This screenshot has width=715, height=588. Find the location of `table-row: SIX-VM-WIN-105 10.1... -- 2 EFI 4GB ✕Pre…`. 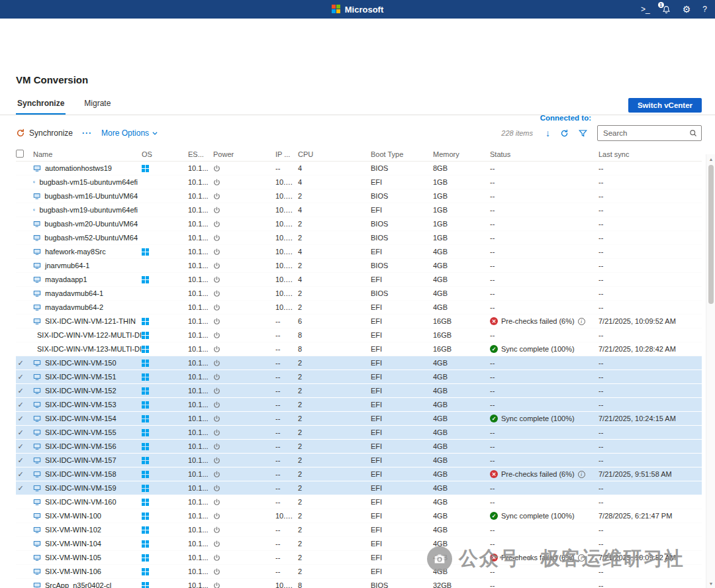

table-row: SIX-VM-WIN-105 10.1... -- 2 EFI 4GB ✕Pre… is located at coordinates (359, 558).